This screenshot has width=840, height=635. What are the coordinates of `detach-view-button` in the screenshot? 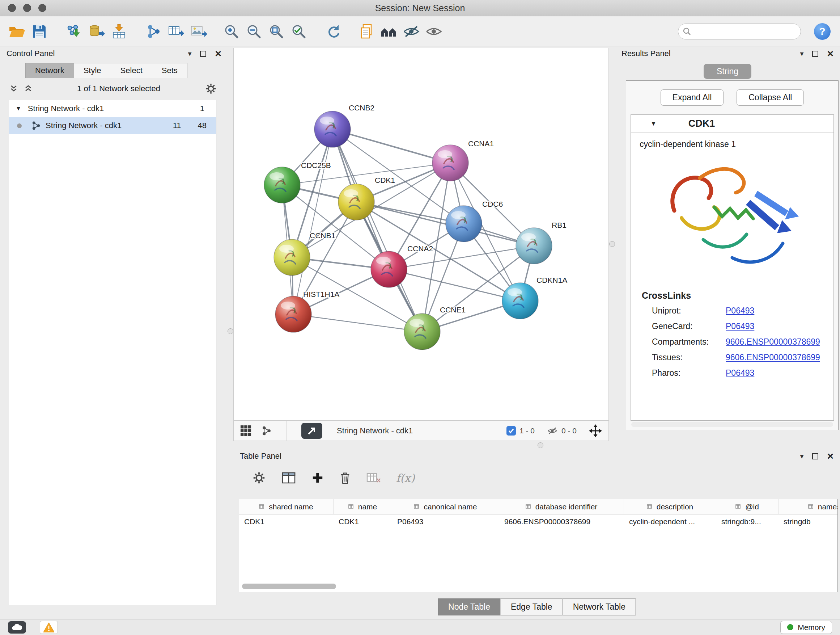 It's located at (312, 431).